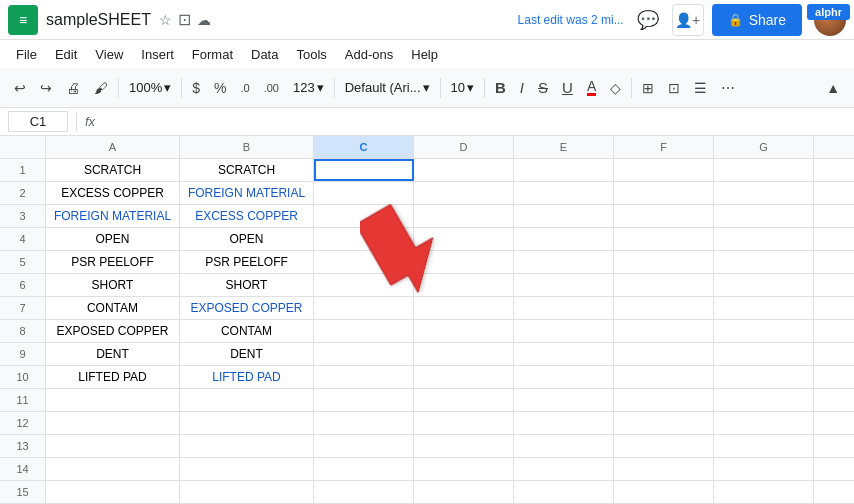 This screenshot has height=504, width=854. Describe the element at coordinates (113, 377) in the screenshot. I see `cell-10-a: LIFTED PAD` at that location.